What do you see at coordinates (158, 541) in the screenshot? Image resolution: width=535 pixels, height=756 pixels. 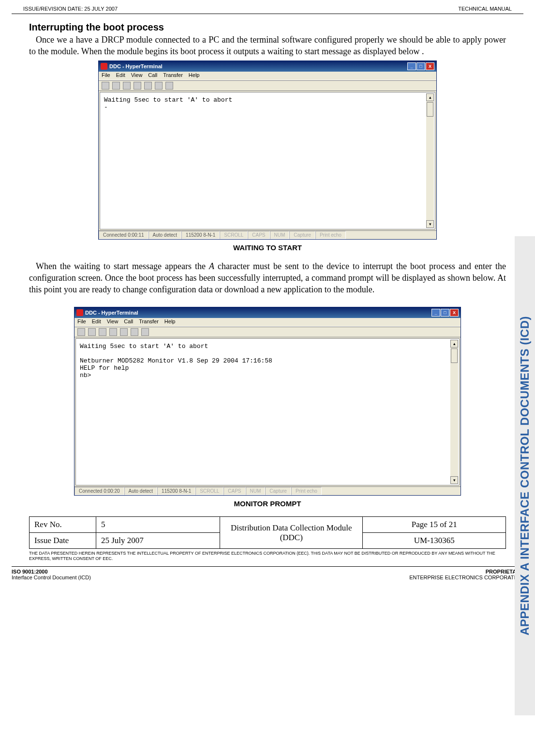 I see `issue-value: 25 July 2007` at bounding box center [158, 541].